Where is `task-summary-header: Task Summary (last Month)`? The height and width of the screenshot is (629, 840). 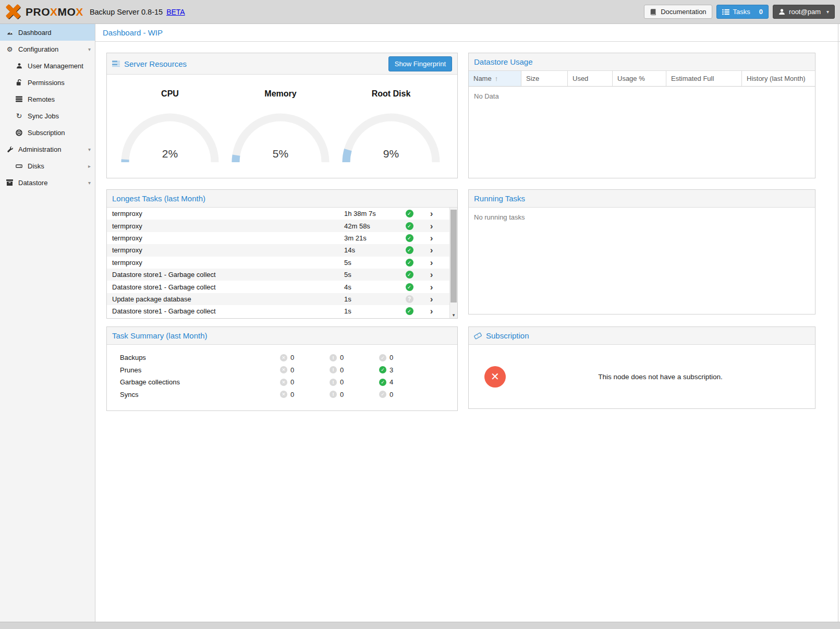
task-summary-header: Task Summary (last Month) is located at coordinates (282, 336).